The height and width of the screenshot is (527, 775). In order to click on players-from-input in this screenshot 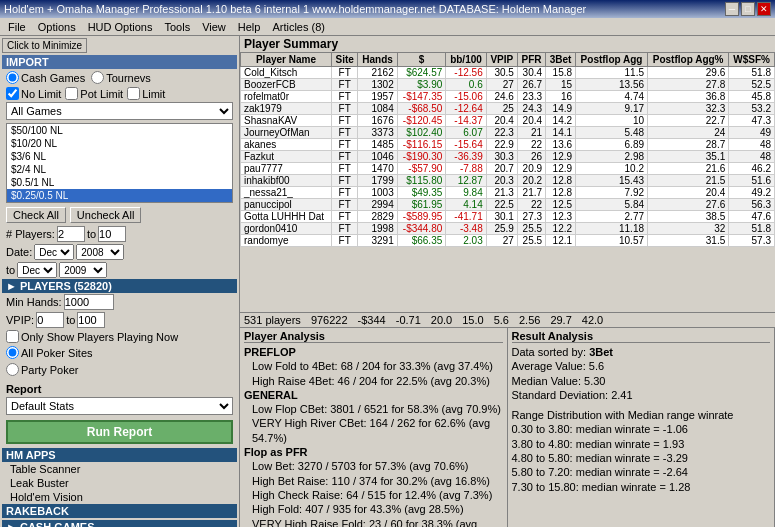, I will do `click(71, 234)`.